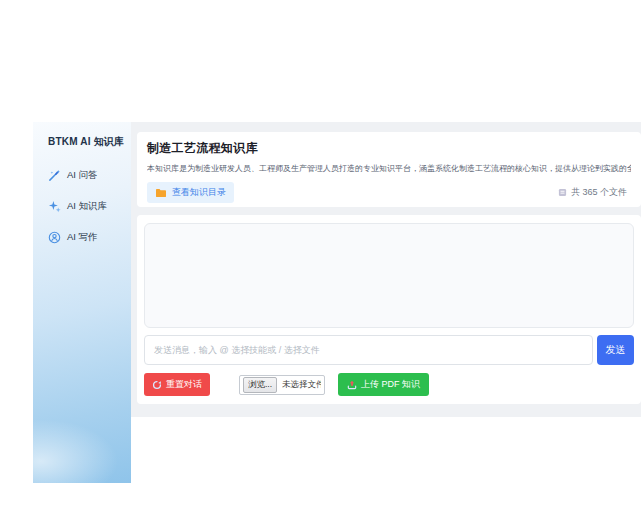 This screenshot has height=523, width=641. I want to click on upload-pdf-label: 上传 PDF 知识, so click(390, 384).